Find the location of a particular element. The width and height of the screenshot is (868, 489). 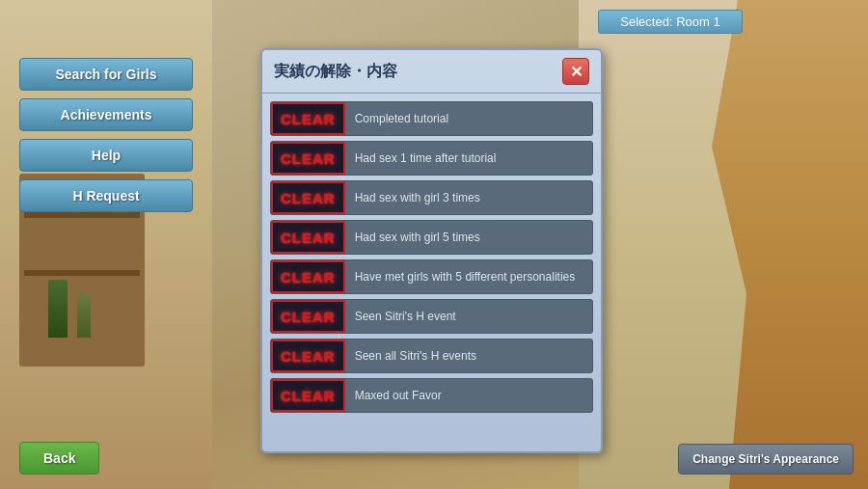

sidebar: Search for GirlsAchievementsHelpH Reques… is located at coordinates (106, 135).